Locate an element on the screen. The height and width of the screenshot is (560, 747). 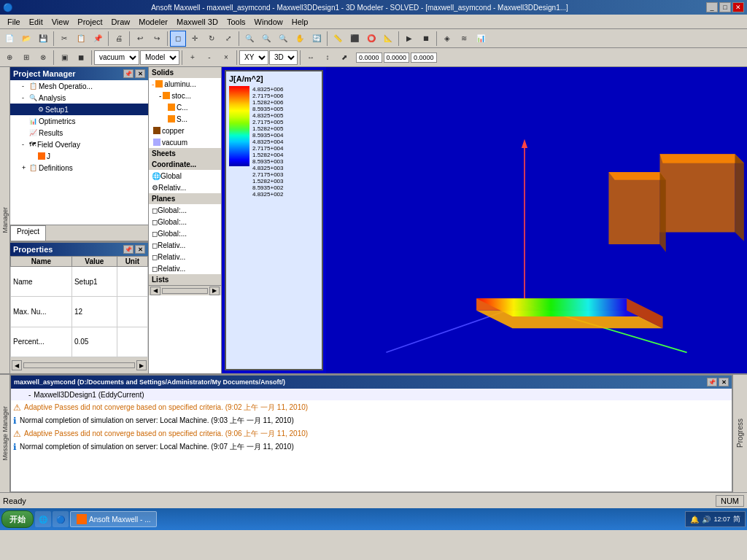
expand-defs: + is located at coordinates (26, 168).